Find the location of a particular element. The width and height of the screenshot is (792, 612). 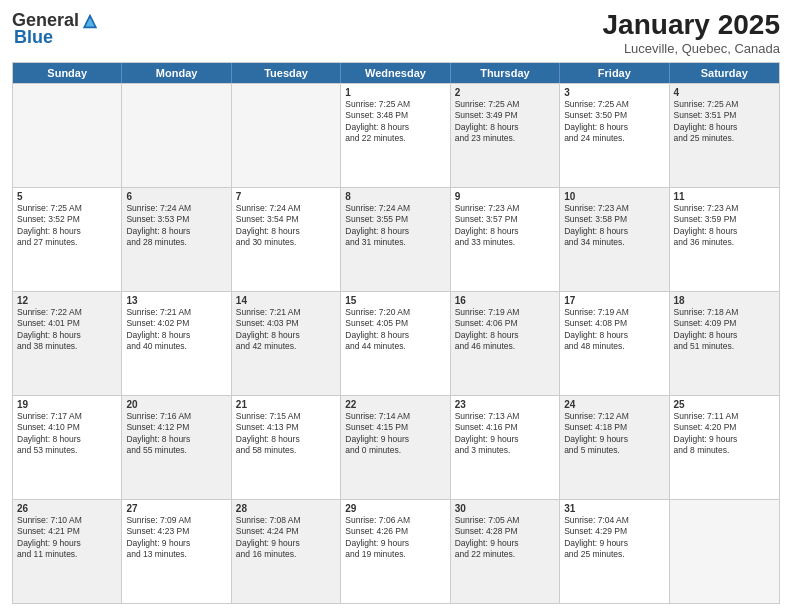

day-info: Sunrise: 7:21 AM Sunset: 4:02 PM Dayligh… is located at coordinates (158, 329).